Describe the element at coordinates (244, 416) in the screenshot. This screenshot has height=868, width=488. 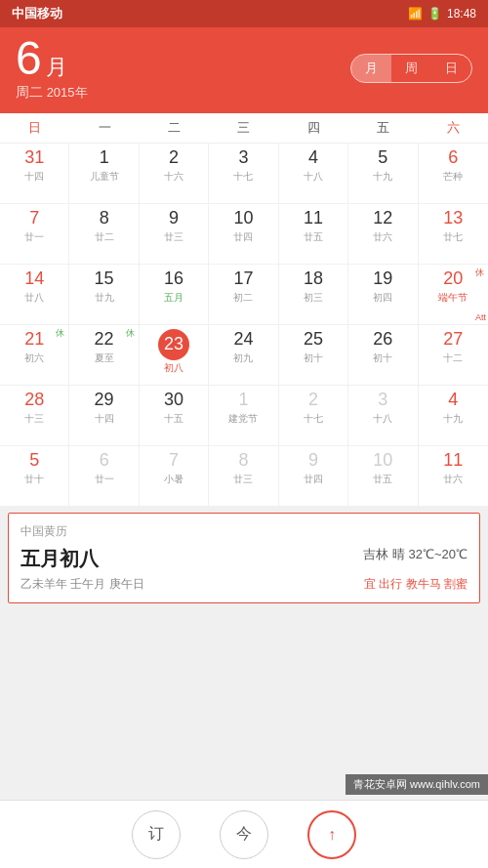
I see `day-cell: 1 建党节` at that location.